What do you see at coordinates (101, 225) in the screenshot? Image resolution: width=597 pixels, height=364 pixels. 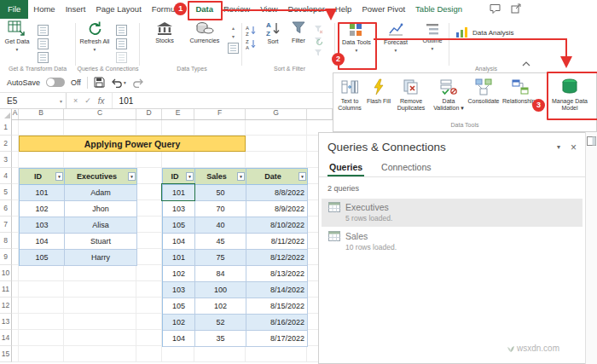 I see `executives-cell: Alisa` at bounding box center [101, 225].